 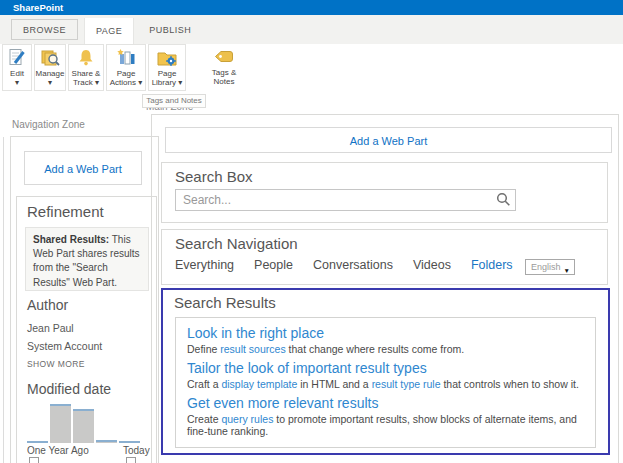 What do you see at coordinates (386, 425) in the screenshot?
I see `result-description: Create query rules to promote important …` at bounding box center [386, 425].